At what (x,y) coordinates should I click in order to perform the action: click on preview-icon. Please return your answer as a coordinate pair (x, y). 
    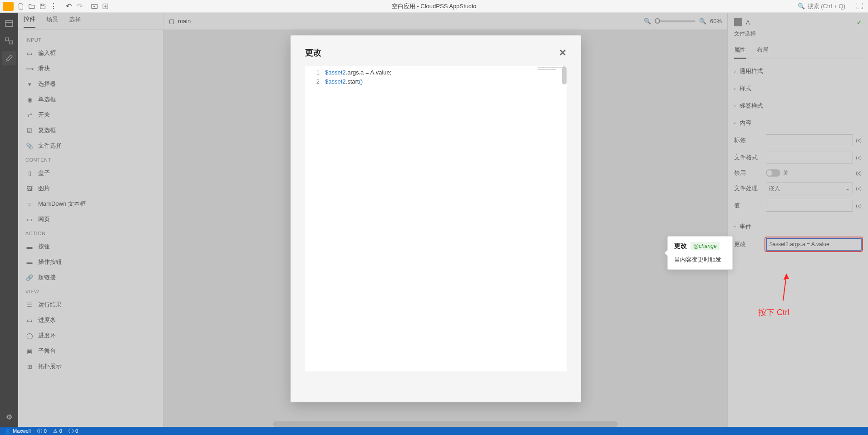
    Looking at the image, I should click on (94, 6).